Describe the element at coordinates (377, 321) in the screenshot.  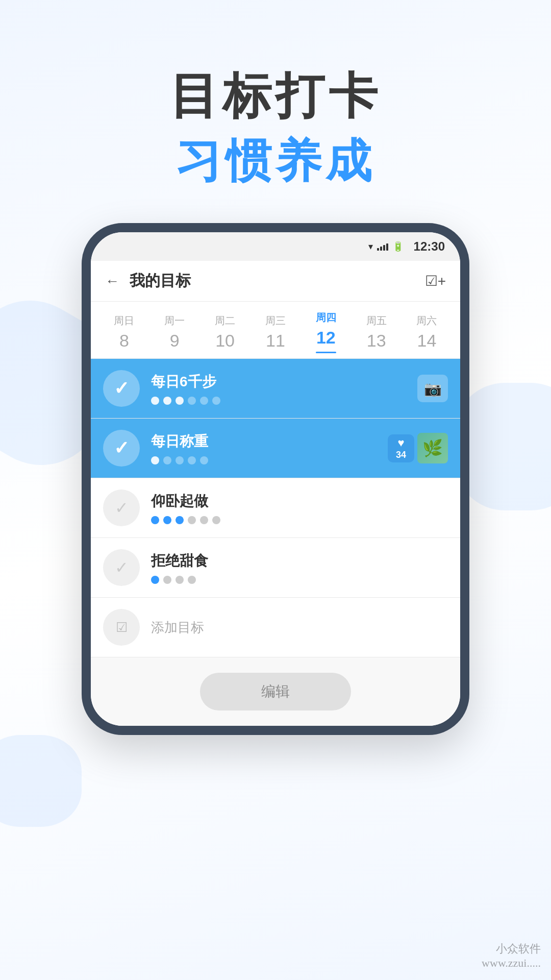
I see `day-name: 周五` at that location.